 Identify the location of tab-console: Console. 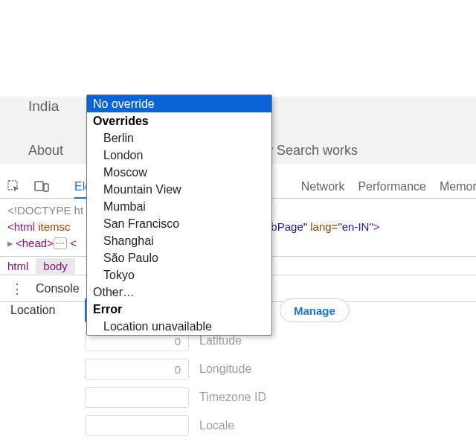
(58, 289).